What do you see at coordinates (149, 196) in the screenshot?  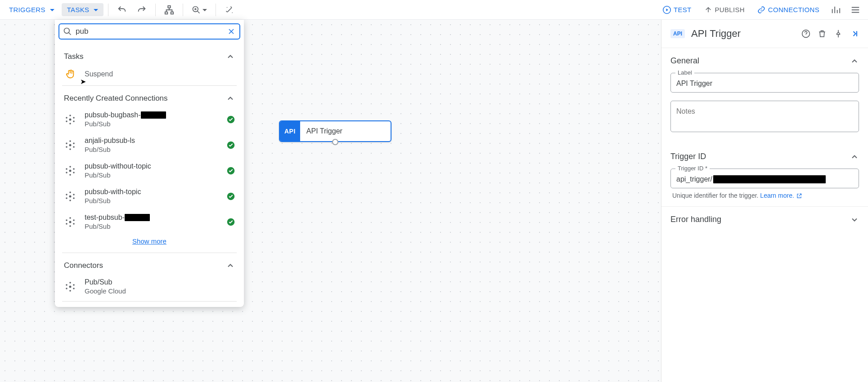 I see `recent-connection-item: pubsub-with-topic Pub/Sub` at bounding box center [149, 196].